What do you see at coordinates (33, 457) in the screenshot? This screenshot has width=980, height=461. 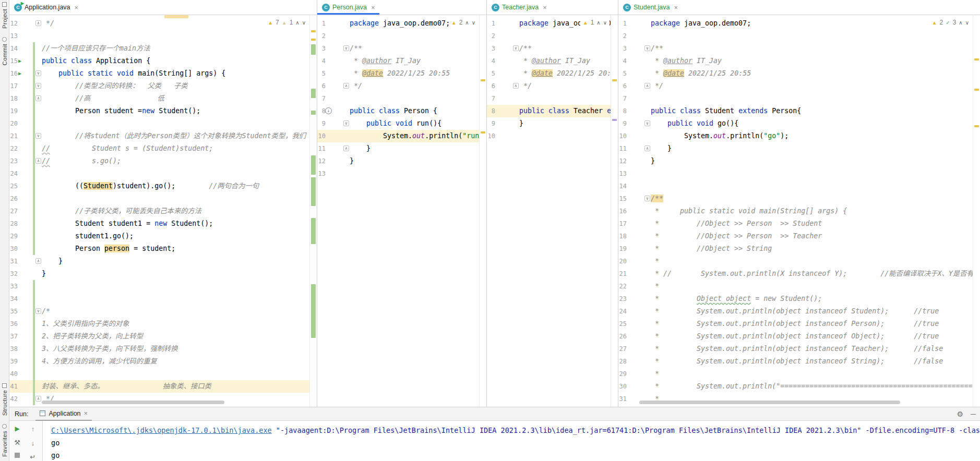 I see `soft-wrap-icon: ↵` at bounding box center [33, 457].